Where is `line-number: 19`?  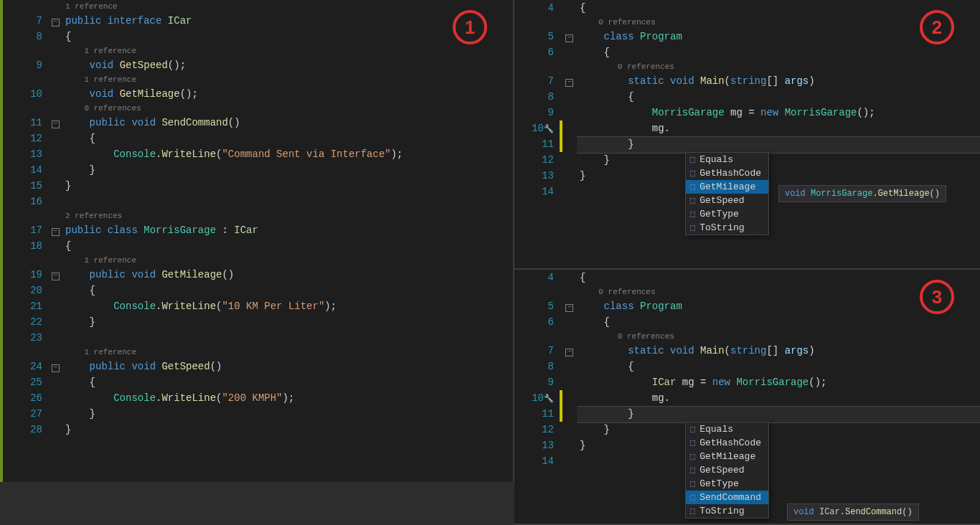
line-number: 19 is located at coordinates (23, 275).